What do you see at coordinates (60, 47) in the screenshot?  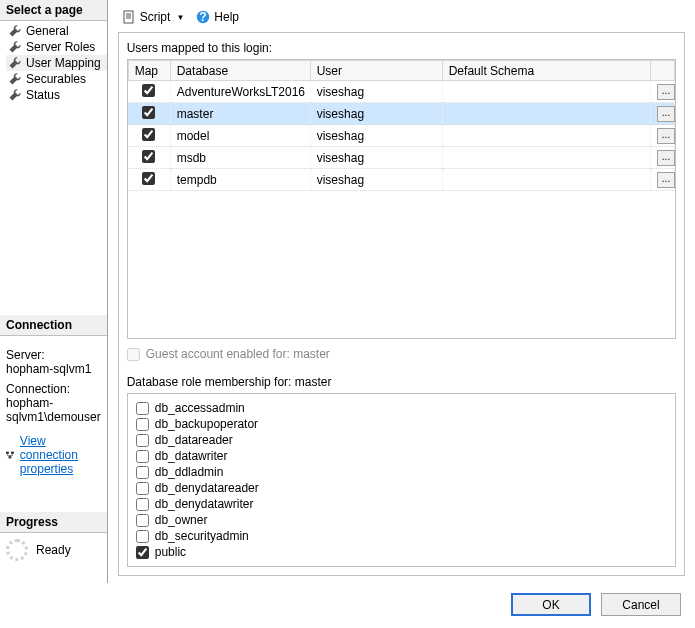 I see `nav-item-label: Server Roles` at bounding box center [60, 47].